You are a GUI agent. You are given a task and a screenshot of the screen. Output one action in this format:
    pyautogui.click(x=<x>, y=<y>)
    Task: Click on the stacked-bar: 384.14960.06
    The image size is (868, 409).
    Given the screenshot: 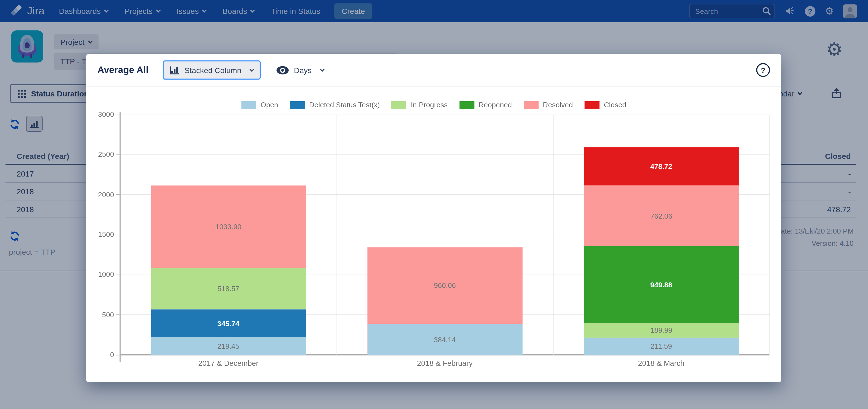 What is the action you would take?
    pyautogui.click(x=445, y=301)
    